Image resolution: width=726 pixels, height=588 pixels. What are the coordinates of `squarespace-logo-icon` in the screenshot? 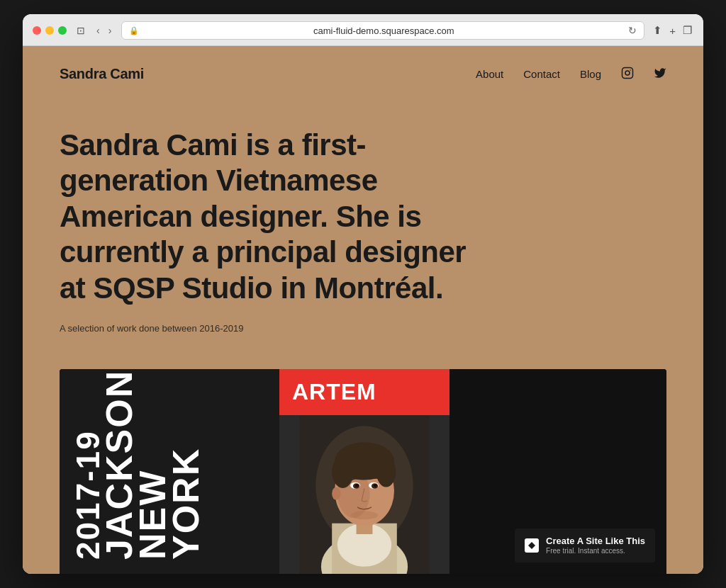 It's located at (532, 545).